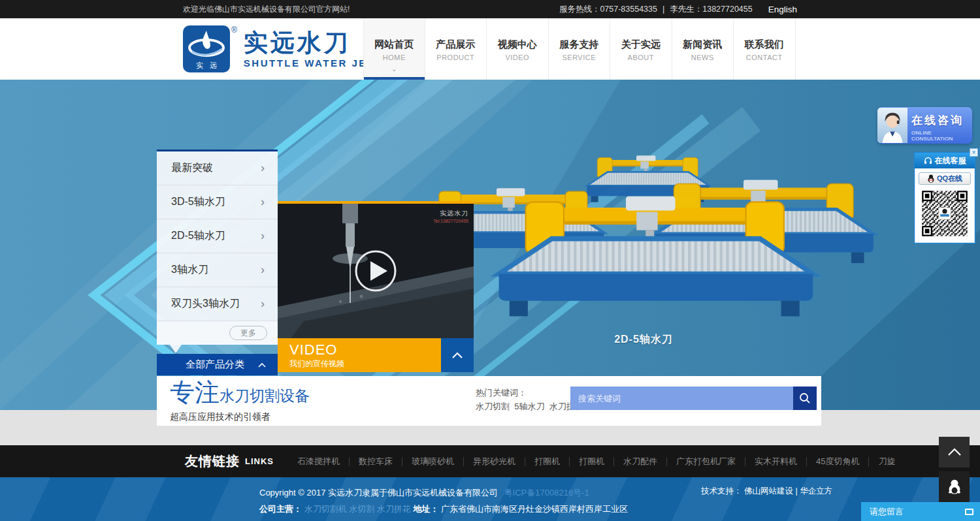  What do you see at coordinates (529, 393) in the screenshot?
I see `hot-keywords-label: 热门关键词：` at bounding box center [529, 393].